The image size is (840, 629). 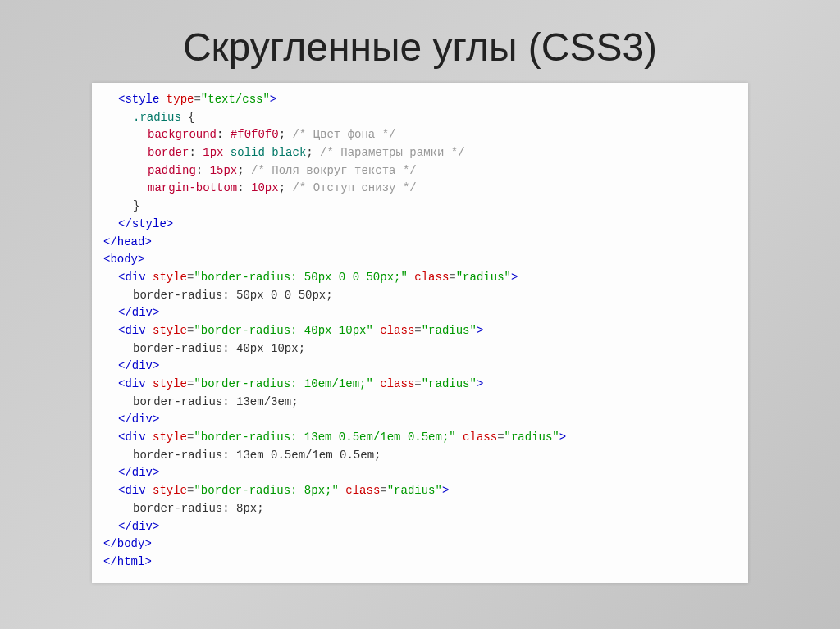 What do you see at coordinates (254, 134) in the screenshot?
I see `code-text: #f0f0f0` at bounding box center [254, 134].